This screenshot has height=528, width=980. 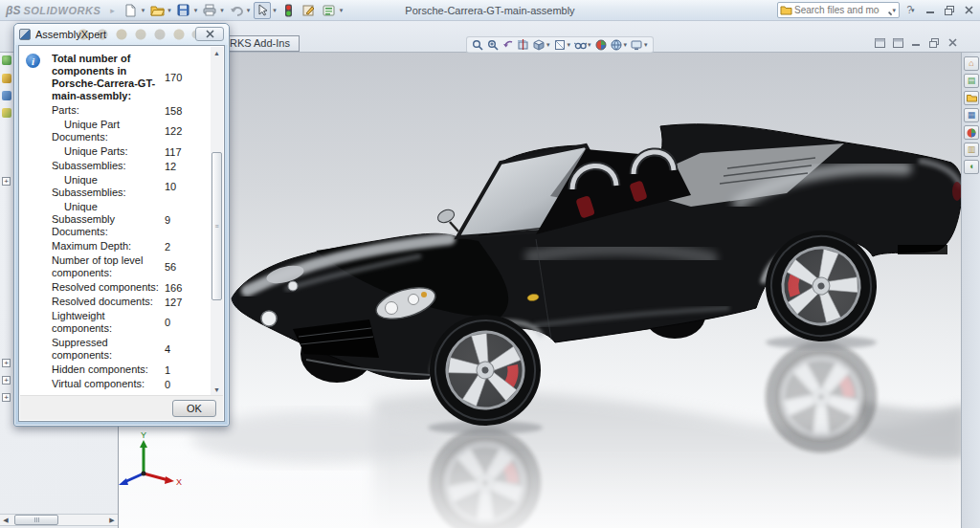 I want to click on options-button, so click(x=329, y=11).